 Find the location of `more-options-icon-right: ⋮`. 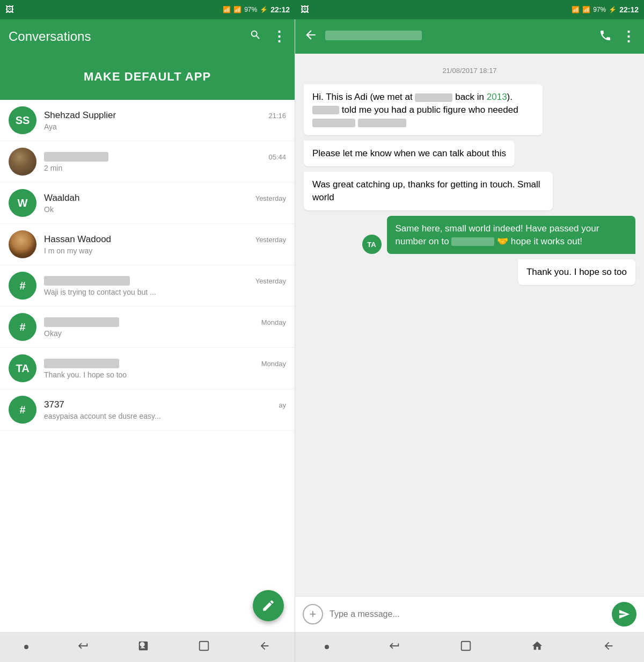

more-options-icon-right: ⋮ is located at coordinates (628, 37).